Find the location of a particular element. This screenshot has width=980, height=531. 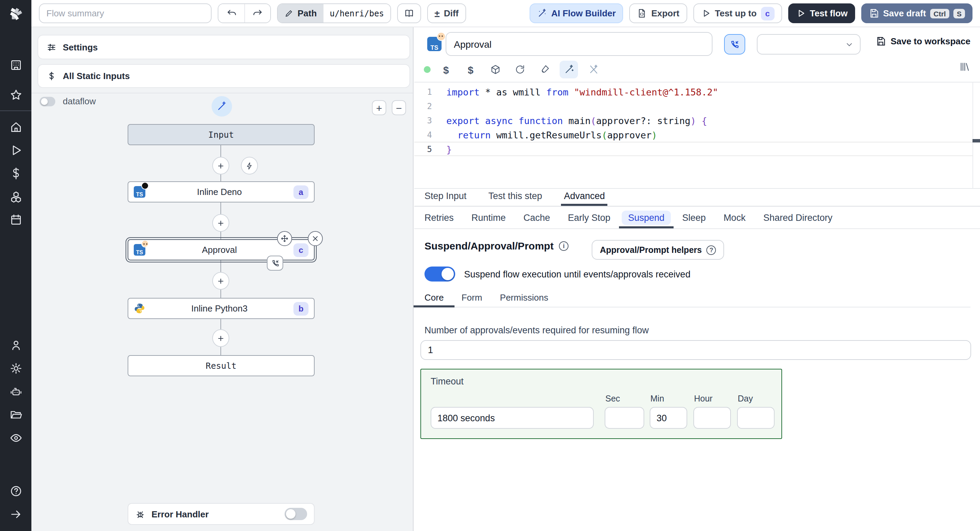

workers-robot-icon is located at coordinates (16, 392).